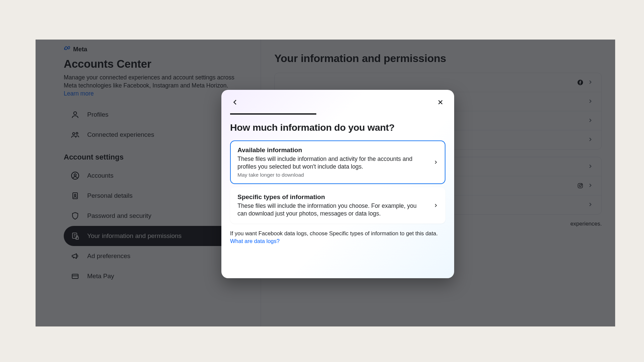  Describe the element at coordinates (80, 49) in the screenshot. I see `brand-name: Meta` at that location.